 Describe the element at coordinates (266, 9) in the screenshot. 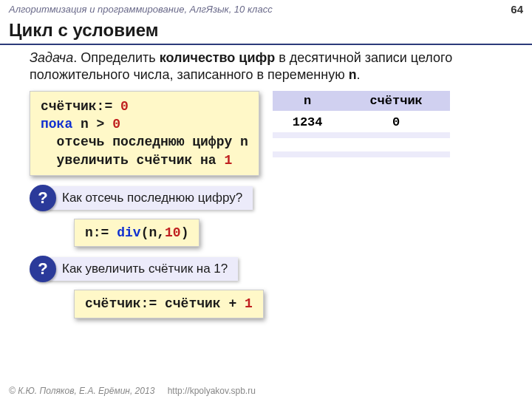

I see `header-strip: Алгоритмизация и программирование, АлгЯз…` at that location.